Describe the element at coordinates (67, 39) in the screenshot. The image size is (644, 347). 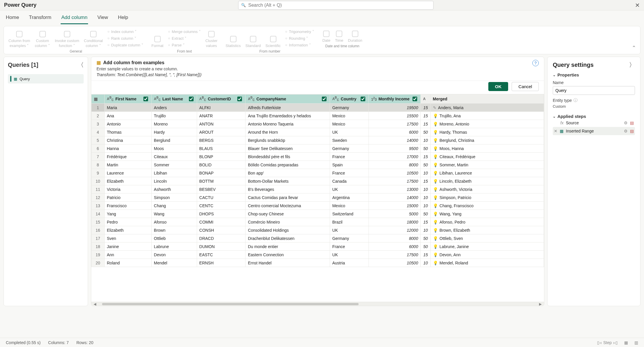
I see `ribbon-button: ▢Invoke customfunction ˅` at that location.